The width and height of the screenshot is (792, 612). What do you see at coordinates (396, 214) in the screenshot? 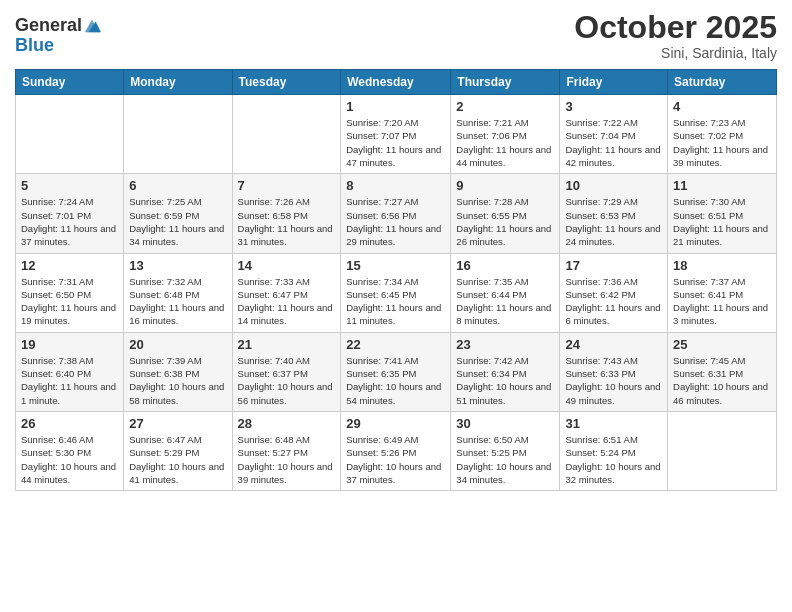
I see `calendar-week-row: 5Sunrise: 7:24 AM Sunset: 7:01 PM Daylig…` at bounding box center [396, 214].